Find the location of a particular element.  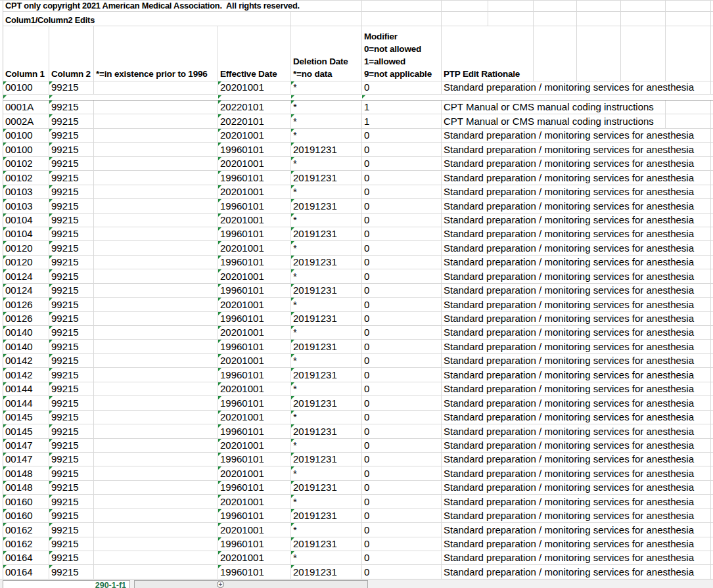

cell-column1-code: 00164 is located at coordinates (26, 558).